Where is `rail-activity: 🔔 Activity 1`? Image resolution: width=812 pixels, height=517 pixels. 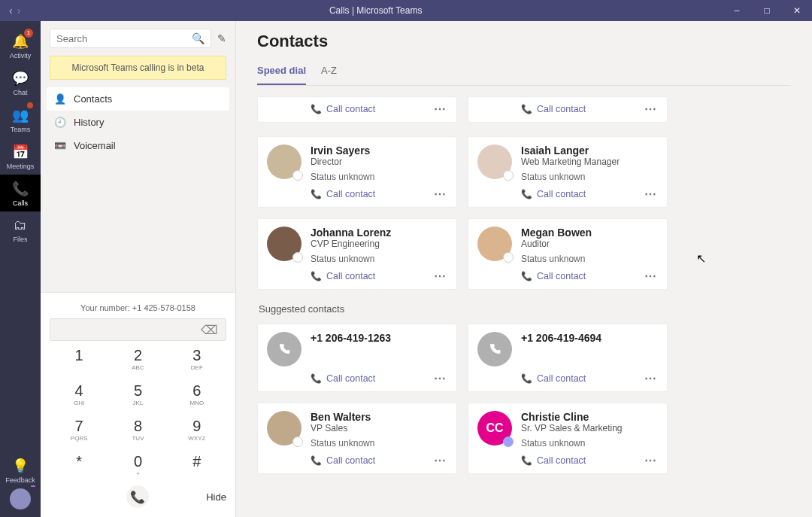
rail-activity: 🔔 Activity 1 is located at coordinates (20, 45).